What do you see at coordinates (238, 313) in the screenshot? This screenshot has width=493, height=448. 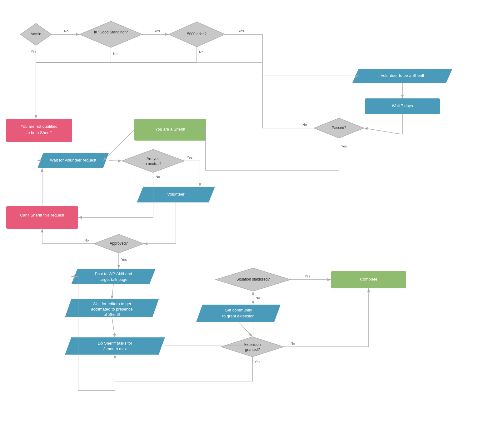 I see `get-community-shape` at bounding box center [238, 313].